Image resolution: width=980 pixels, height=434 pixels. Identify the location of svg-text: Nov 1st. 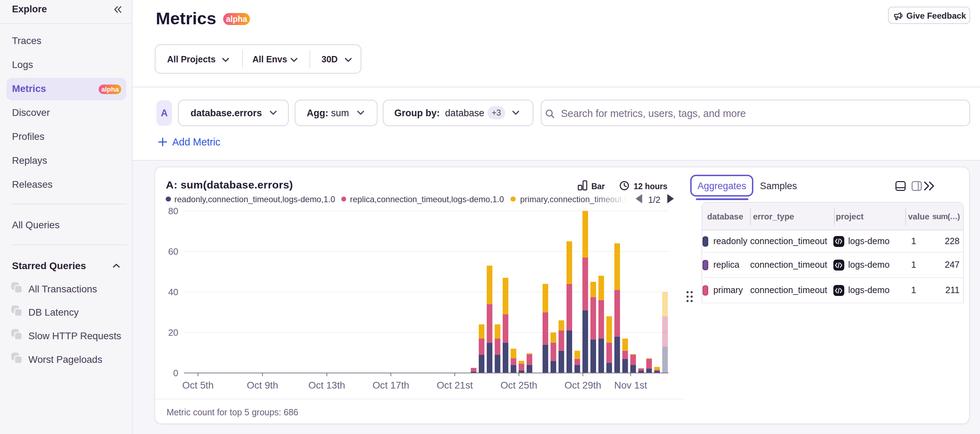
(631, 385).